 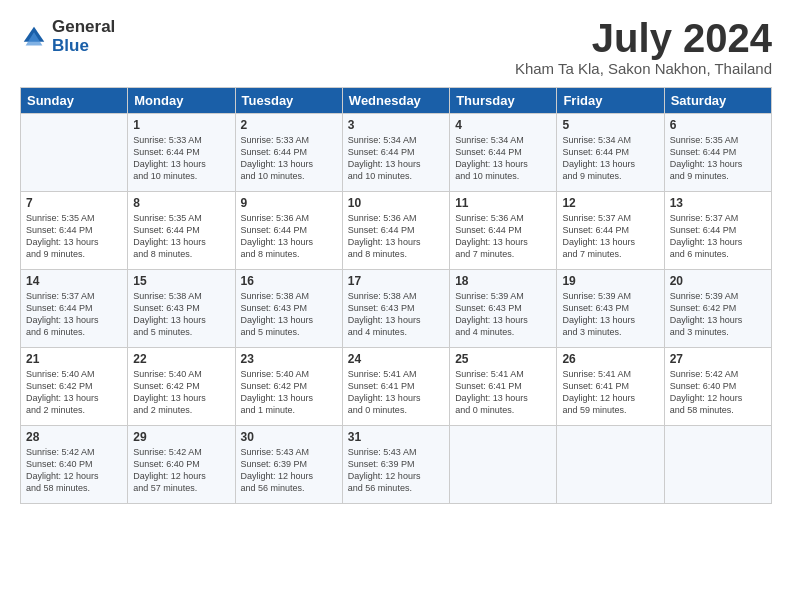 I want to click on day-cell: 10Sunrise: 5:36 AM Sunset: 6:44 PM Dayli…, so click(x=396, y=231).